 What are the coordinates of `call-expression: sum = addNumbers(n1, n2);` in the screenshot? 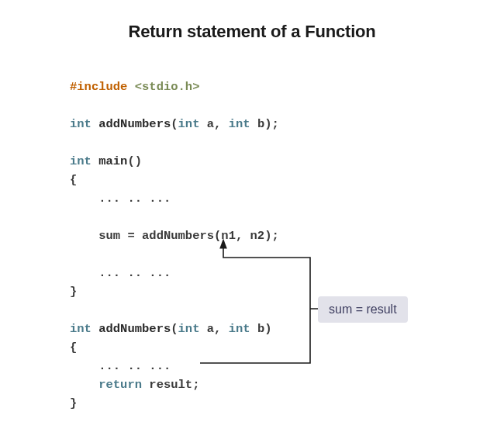 It's located at (189, 236).